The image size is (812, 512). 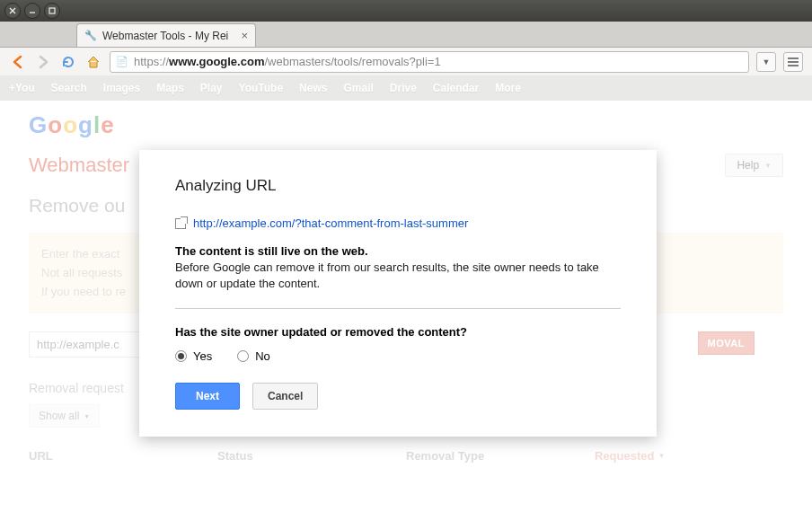 What do you see at coordinates (43, 62) in the screenshot?
I see `forward-button` at bounding box center [43, 62].